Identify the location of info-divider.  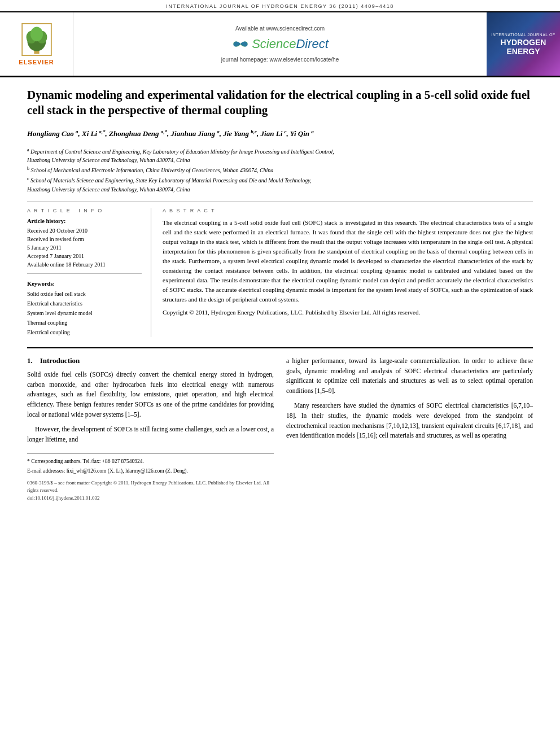
(85, 273).